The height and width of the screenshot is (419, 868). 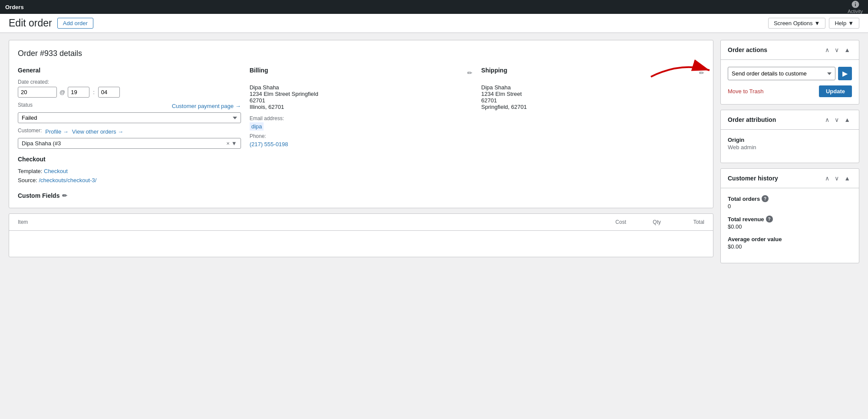 What do you see at coordinates (129, 171) in the screenshot?
I see `template-row: Template: Checkout` at bounding box center [129, 171].